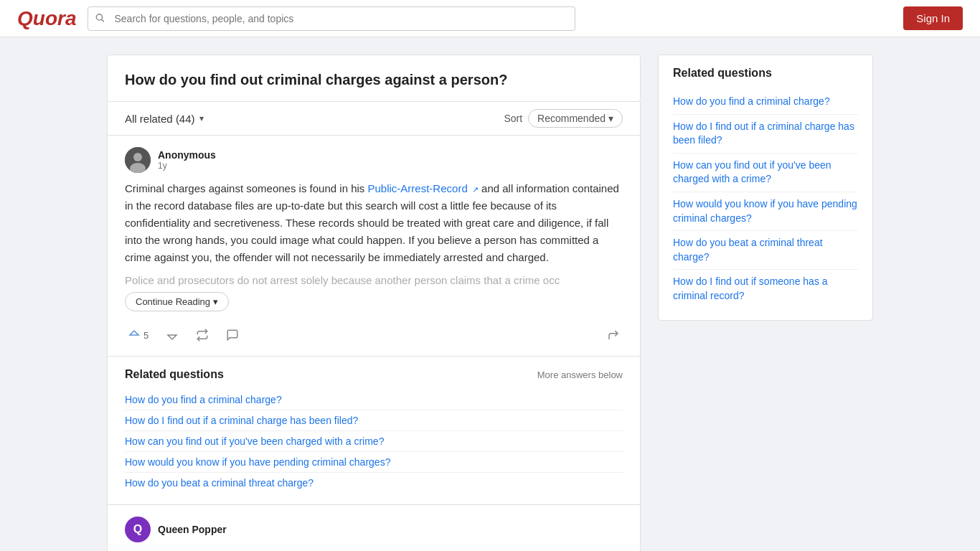 This screenshot has width=980, height=551. I want to click on repost-button, so click(202, 335).